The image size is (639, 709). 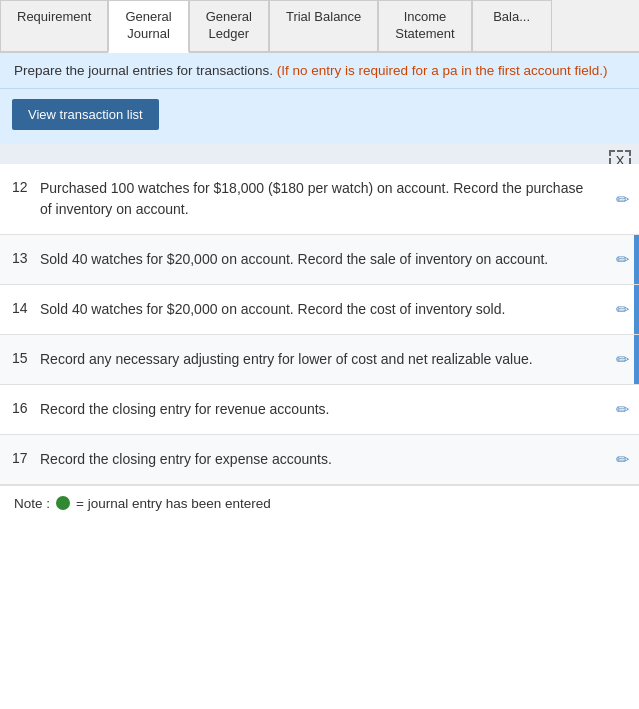 I want to click on row-number: 15, so click(x=26, y=358).